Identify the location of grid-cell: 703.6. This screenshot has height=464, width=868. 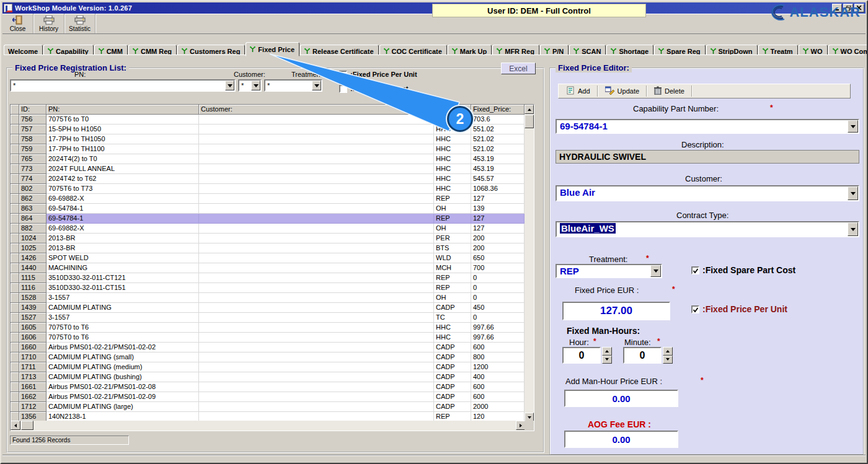
(498, 120).